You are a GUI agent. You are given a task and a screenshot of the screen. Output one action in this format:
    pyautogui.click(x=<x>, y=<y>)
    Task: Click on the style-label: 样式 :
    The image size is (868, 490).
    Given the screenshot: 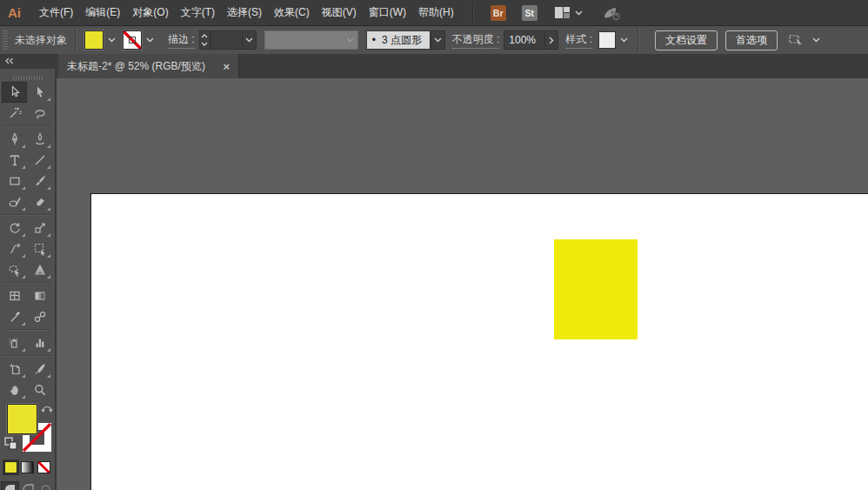 What is the action you would take?
    pyautogui.click(x=579, y=40)
    